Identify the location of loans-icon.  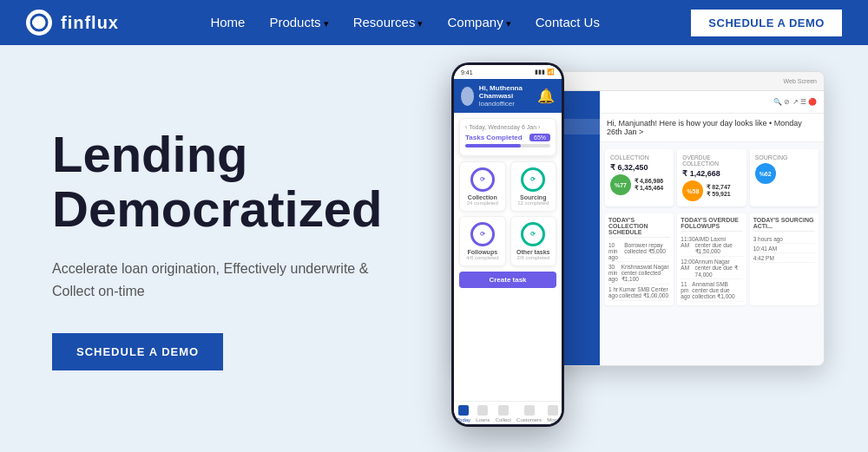
(483, 410).